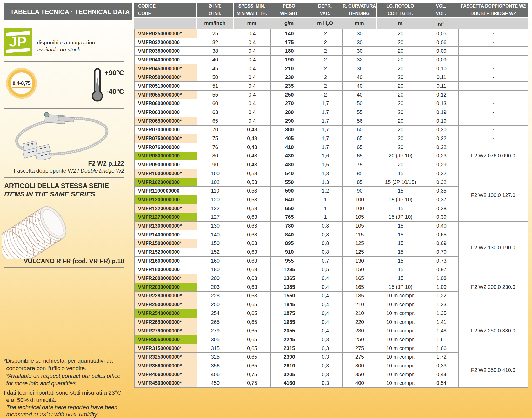 The image size is (532, 418). I want to click on inner-diameter-cell: 38, so click(215, 51).